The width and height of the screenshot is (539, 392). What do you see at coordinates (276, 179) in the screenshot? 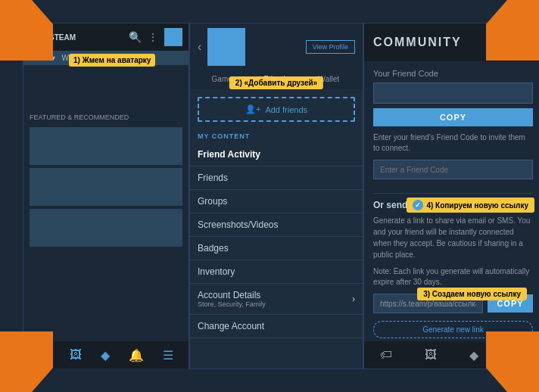
I see `menu-item-friends: Friends` at bounding box center [276, 179].